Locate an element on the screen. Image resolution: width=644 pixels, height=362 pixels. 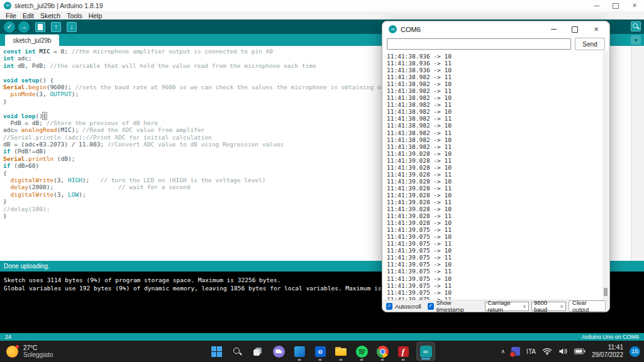
taskbar-app-blue is located at coordinates (299, 351).